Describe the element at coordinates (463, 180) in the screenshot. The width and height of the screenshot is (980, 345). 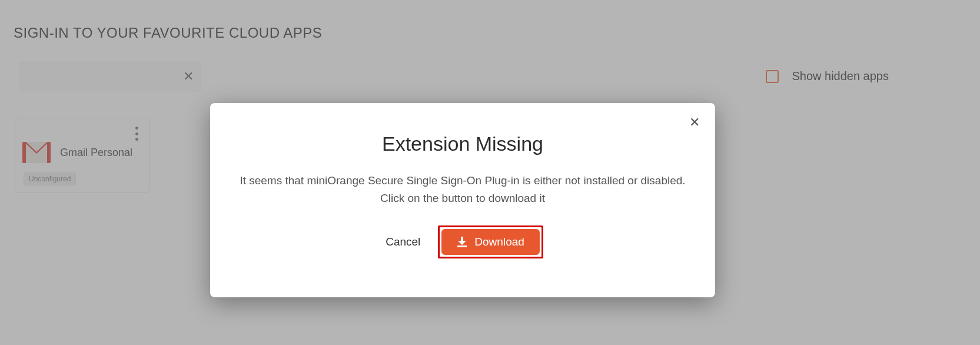
I see `modal-body-line1: It seems that miniOrange Secure Single S…` at that location.